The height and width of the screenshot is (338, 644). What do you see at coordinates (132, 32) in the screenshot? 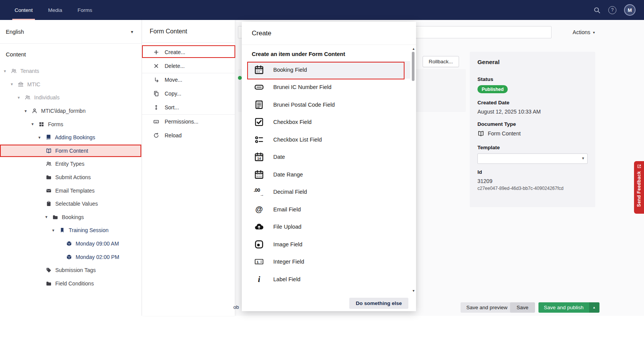
I see `chevron-down-icon: ▾` at bounding box center [132, 32].